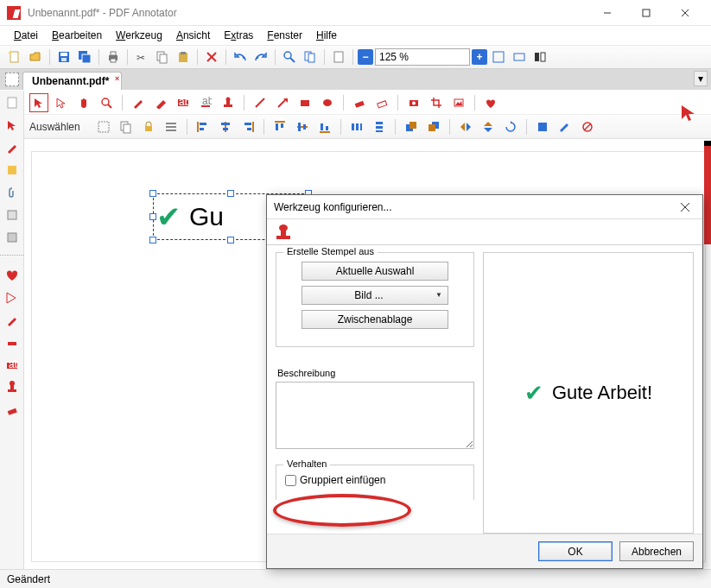 This screenshot has width=711, height=588. What do you see at coordinates (84, 103) in the screenshot?
I see `tool-hand-icon` at bounding box center [84, 103].